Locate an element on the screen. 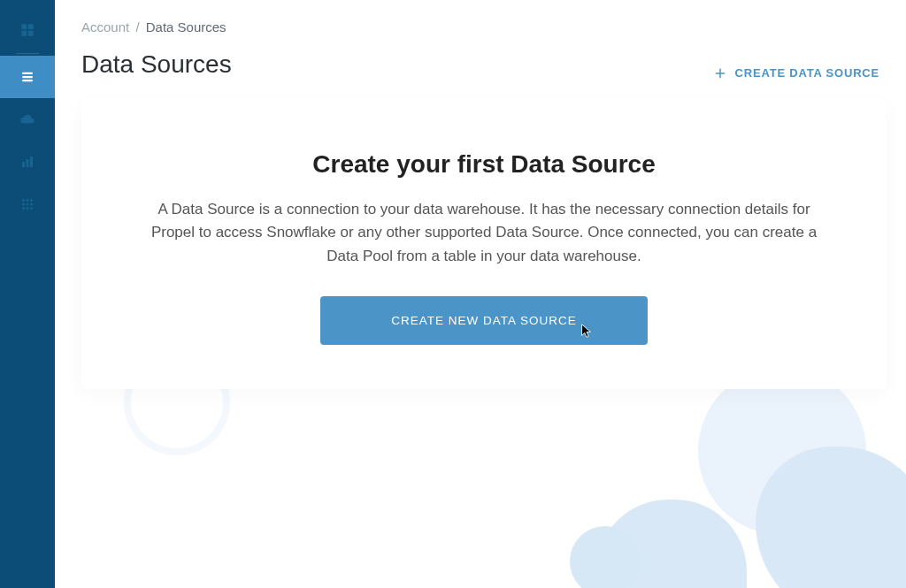 The image size is (906, 588). sidebar-nav is located at coordinates (27, 294).